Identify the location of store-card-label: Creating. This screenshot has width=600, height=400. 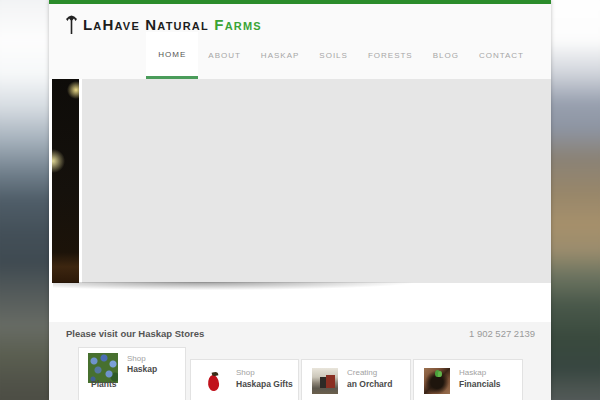
(362, 372).